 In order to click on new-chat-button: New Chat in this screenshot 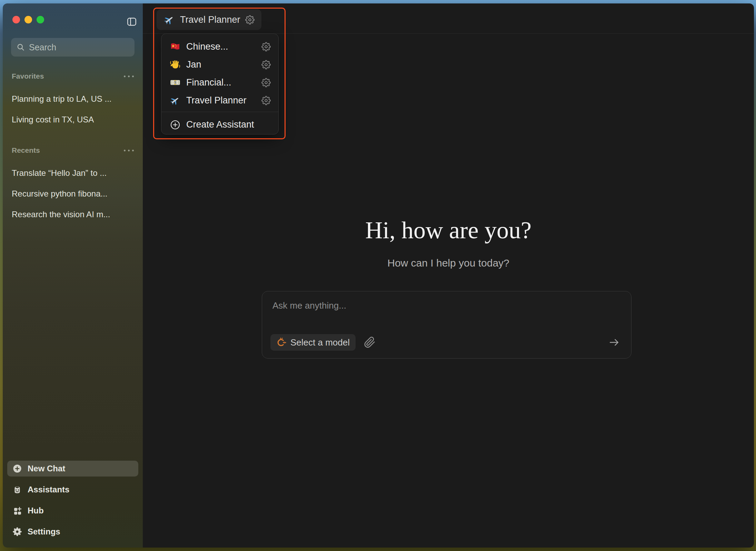, I will do `click(73, 469)`.